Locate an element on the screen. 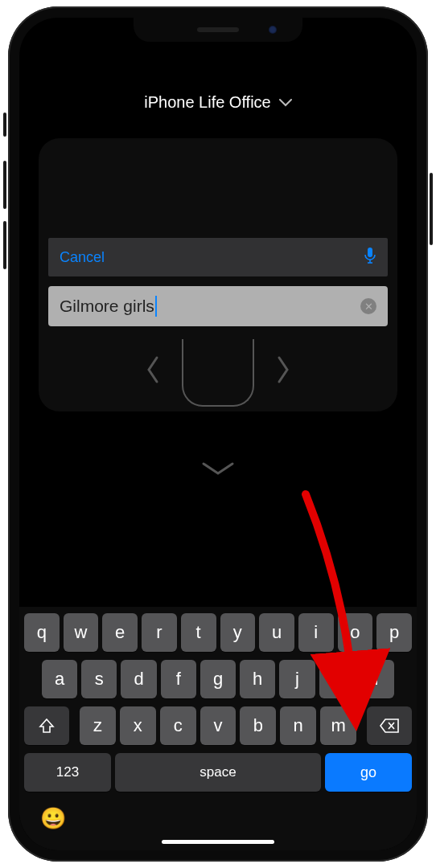 This screenshot has height=868, width=436. key-s: s is located at coordinates (99, 679).